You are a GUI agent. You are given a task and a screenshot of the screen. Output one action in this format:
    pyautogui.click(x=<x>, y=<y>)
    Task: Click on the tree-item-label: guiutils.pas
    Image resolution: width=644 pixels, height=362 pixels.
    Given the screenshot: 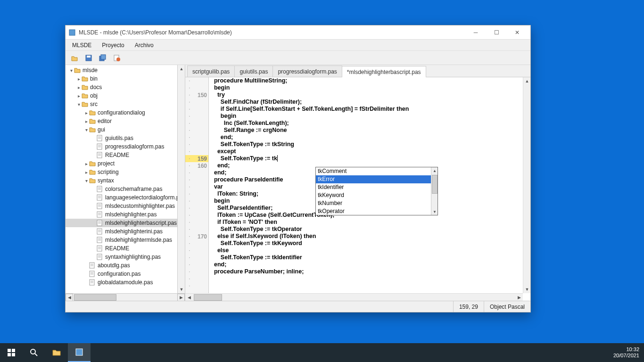 What is the action you would take?
    pyautogui.click(x=119, y=138)
    